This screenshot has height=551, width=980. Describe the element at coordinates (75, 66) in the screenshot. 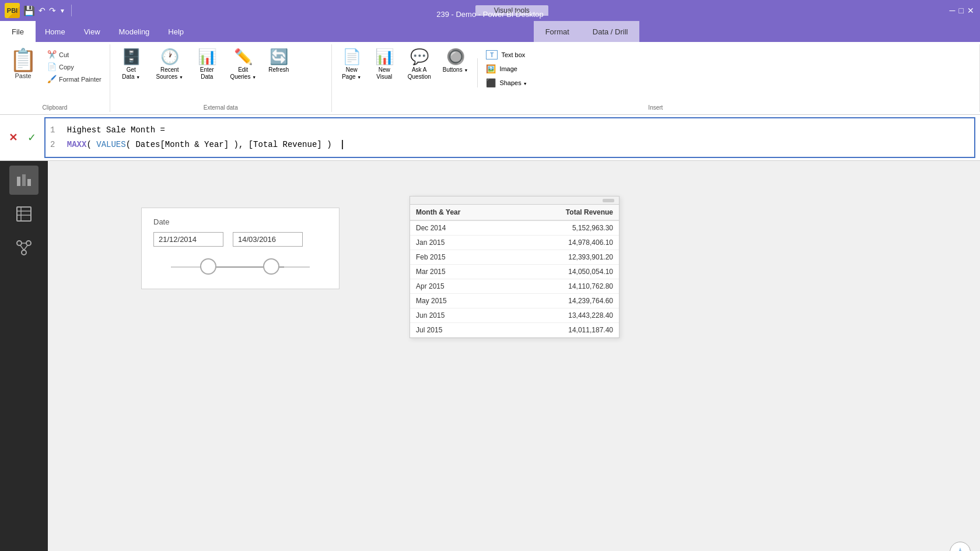

I see `copy-button: 📄 Copy` at that location.